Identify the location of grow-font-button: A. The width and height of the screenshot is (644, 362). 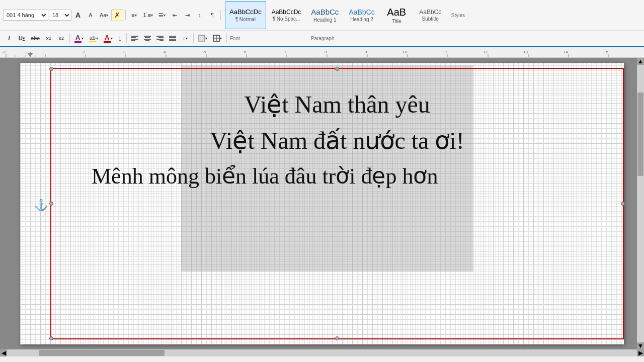
(78, 15).